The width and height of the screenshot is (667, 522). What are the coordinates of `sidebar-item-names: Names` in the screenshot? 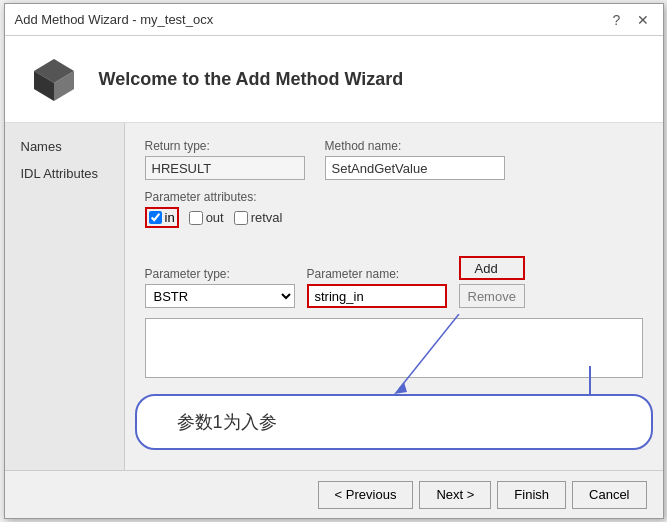 It's located at (64, 146).